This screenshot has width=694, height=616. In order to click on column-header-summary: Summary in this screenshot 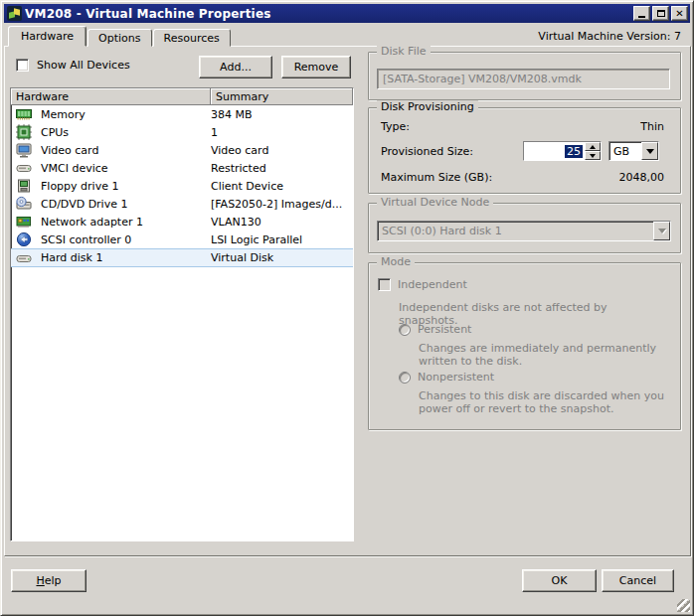, I will do `click(282, 97)`.